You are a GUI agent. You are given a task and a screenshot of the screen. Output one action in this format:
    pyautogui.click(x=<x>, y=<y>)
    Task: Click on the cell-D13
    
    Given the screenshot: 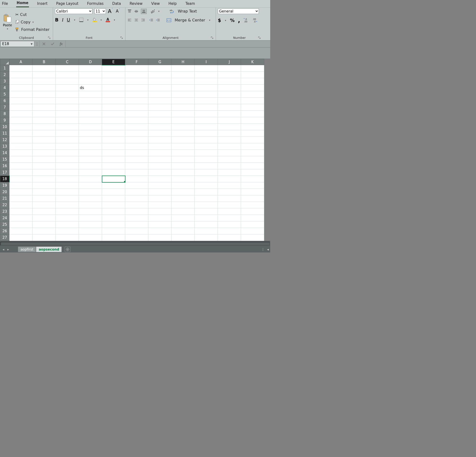 What is the action you would take?
    pyautogui.click(x=90, y=147)
    